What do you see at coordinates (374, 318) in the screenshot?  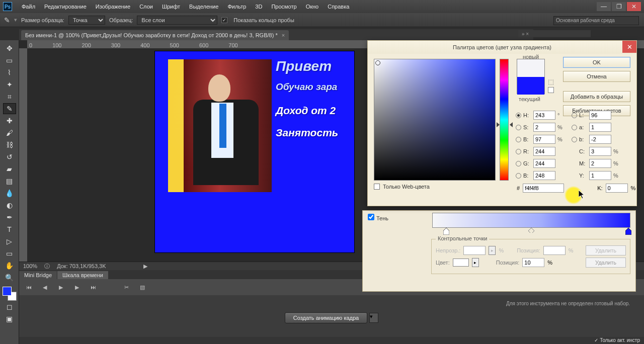 I see `animation-dropdown: ▾` at bounding box center [374, 318].